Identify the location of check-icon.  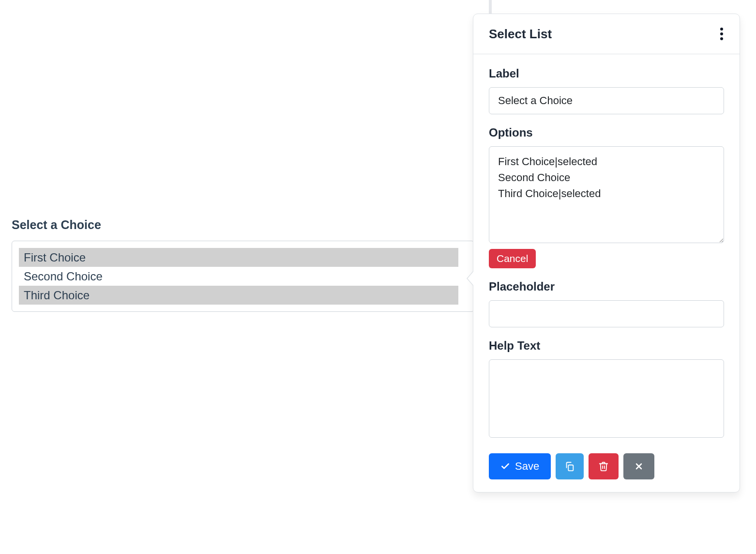
(505, 466).